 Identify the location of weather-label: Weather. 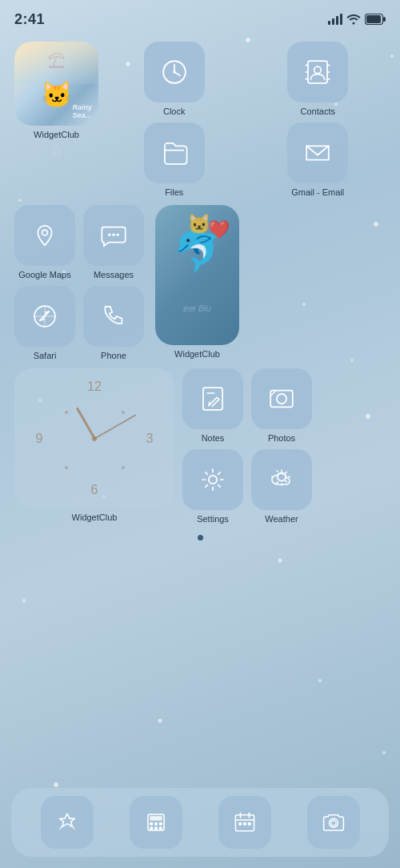
(282, 519).